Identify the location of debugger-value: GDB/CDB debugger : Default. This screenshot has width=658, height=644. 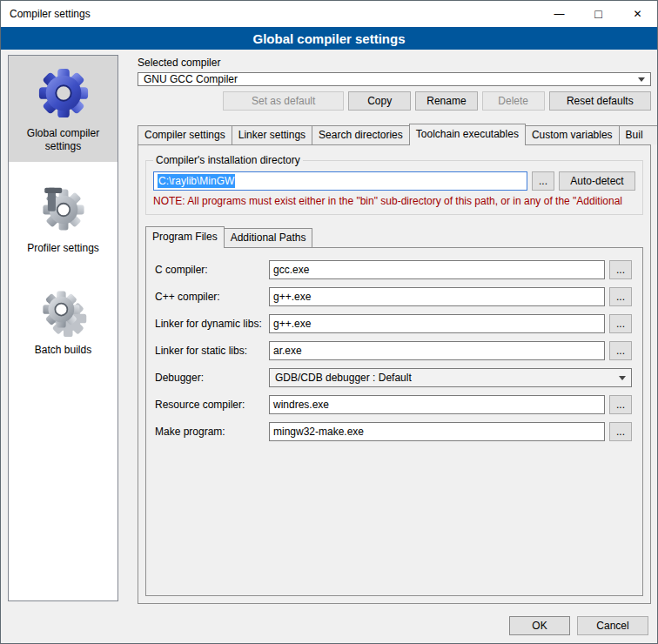
(343, 378).